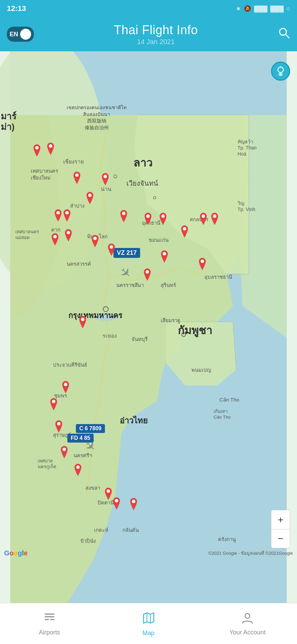  I want to click on airports-label: Airports, so click(50, 633).